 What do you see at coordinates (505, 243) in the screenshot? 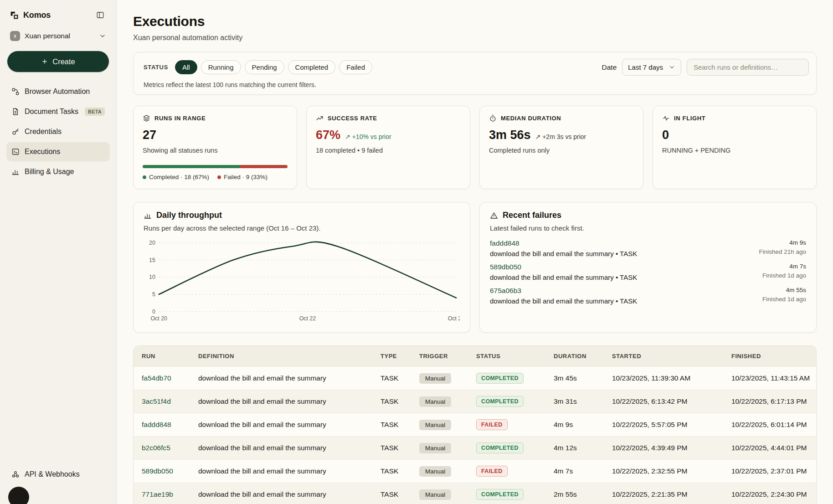
I see `failure-run-link: faddd848` at bounding box center [505, 243].